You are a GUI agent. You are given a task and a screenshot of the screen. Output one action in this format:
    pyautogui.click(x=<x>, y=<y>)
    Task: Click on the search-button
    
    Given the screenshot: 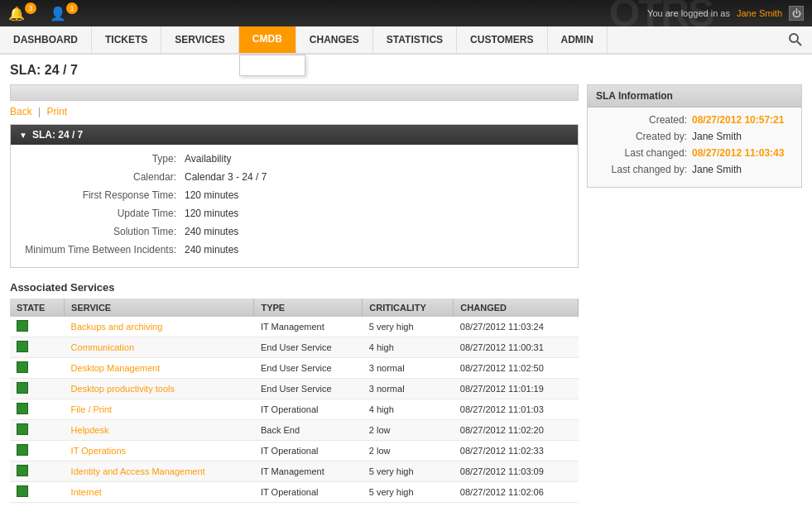 What is the action you would take?
    pyautogui.click(x=795, y=40)
    